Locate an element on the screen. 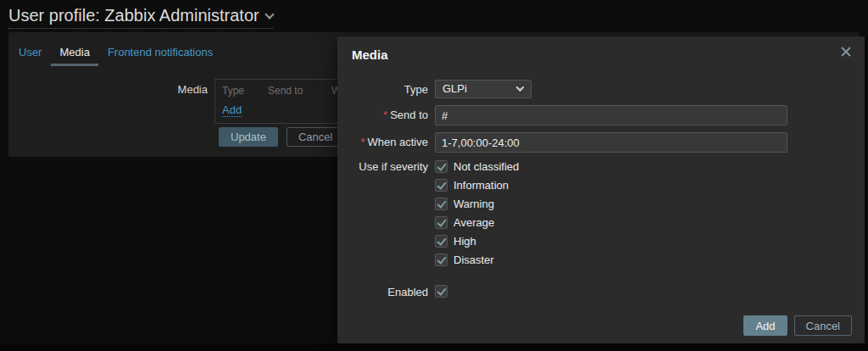 The image size is (868, 351). media-field-label: Media is located at coordinates (108, 90).